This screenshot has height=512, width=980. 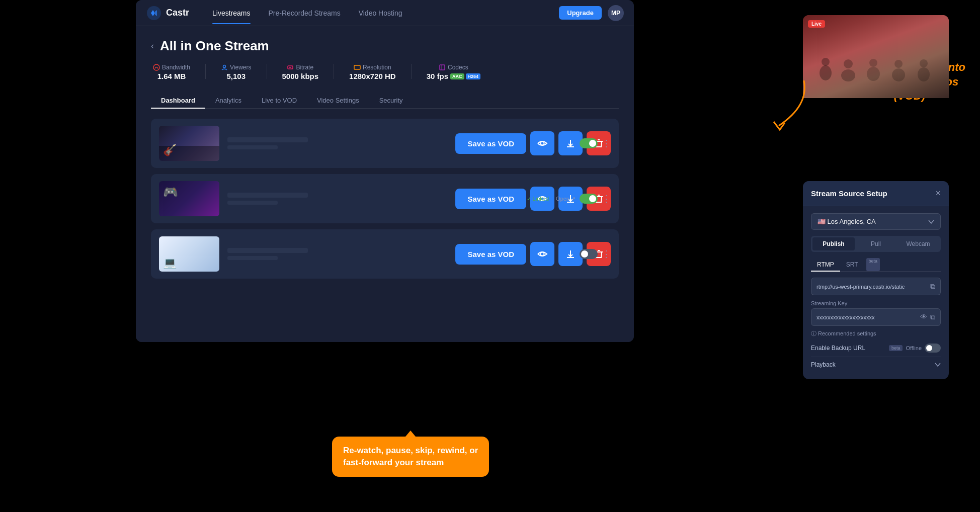 What do you see at coordinates (876, 334) in the screenshot?
I see `recommended-settings-link: ⓘ Recommended settings` at bounding box center [876, 334].